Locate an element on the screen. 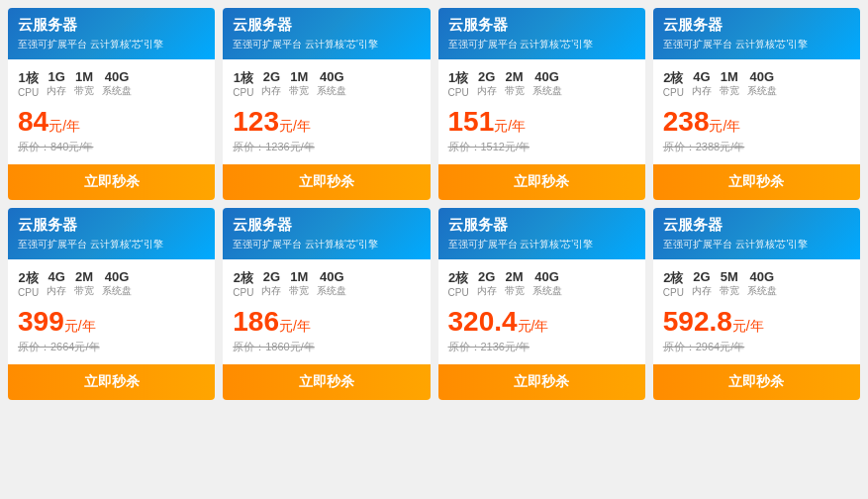  spec-value: 4G is located at coordinates (701, 77).